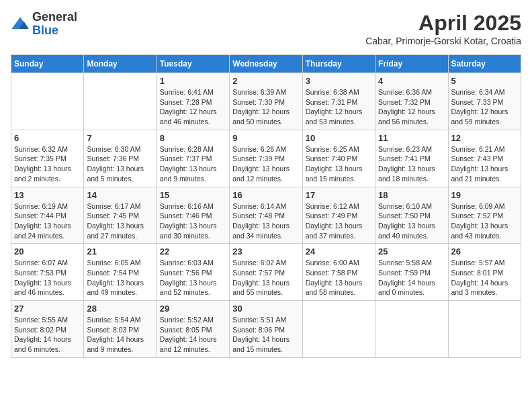 This screenshot has height=411, width=532. Describe the element at coordinates (484, 102) in the screenshot. I see `calendar-cell: 5Sunrise: 6:34 AMSunset: 7:33 PMDaylight…` at that location.